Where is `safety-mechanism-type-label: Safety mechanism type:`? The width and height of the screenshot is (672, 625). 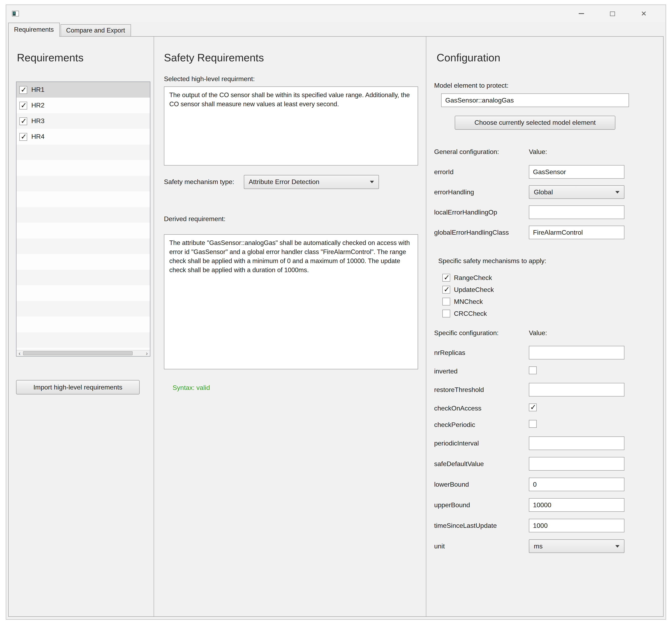 safety-mechanism-type-label: Safety mechanism type: is located at coordinates (199, 182).